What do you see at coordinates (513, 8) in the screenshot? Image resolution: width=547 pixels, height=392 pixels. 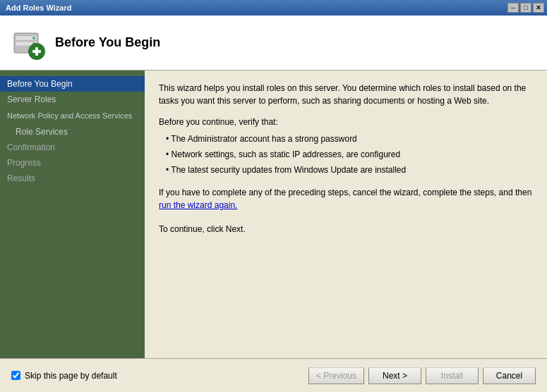 I see `minimize-button: ─` at bounding box center [513, 8].